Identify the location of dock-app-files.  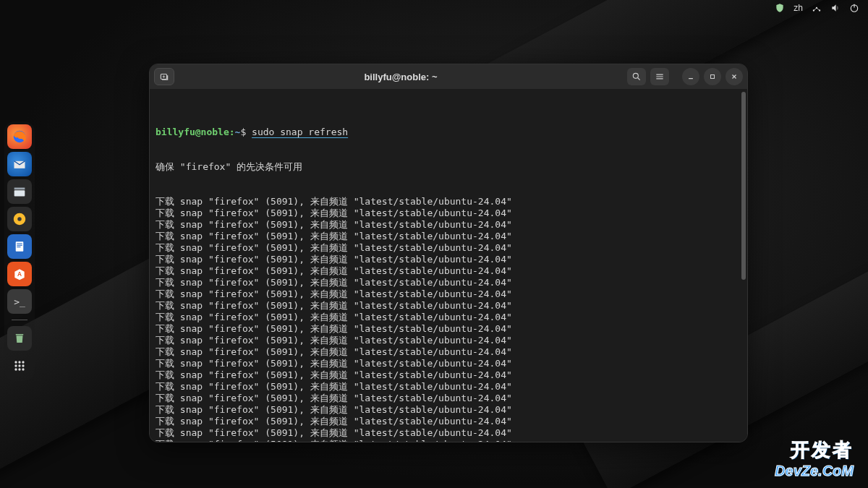
(20, 192).